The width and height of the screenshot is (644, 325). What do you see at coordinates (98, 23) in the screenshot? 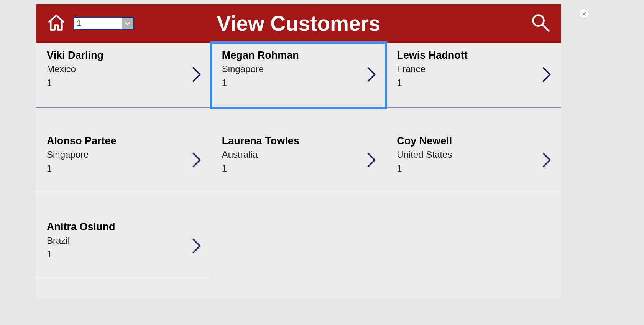
I see `page-dropdown-value: 1` at bounding box center [98, 23].